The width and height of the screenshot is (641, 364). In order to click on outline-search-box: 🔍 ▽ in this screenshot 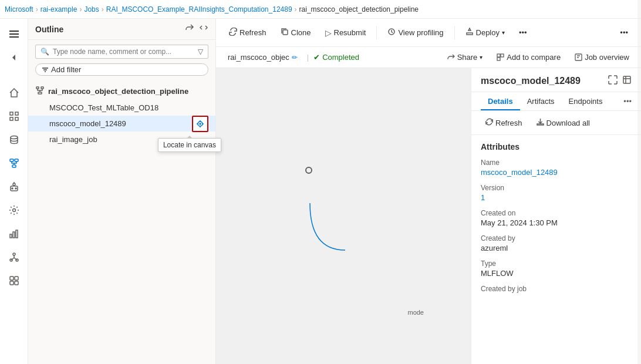, I will do `click(122, 52)`.